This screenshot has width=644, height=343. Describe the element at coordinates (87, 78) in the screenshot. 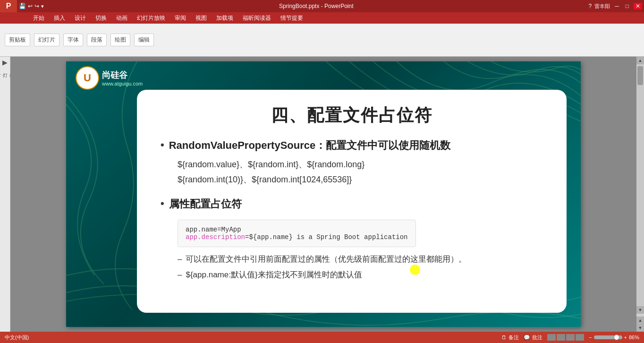

I see `logo-circle: U` at that location.